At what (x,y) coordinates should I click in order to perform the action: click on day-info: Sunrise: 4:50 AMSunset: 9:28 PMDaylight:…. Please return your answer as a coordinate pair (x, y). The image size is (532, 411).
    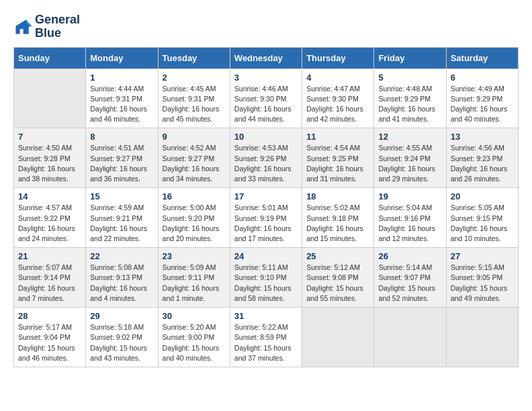
    Looking at the image, I should click on (50, 164).